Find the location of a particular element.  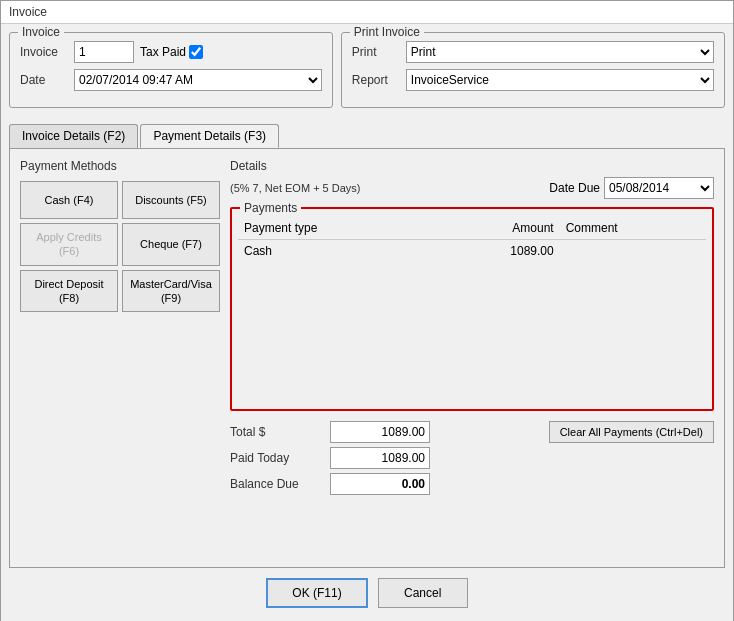

print-invoice-group: Print Invoice Print Print Report Invoice… is located at coordinates (533, 70).